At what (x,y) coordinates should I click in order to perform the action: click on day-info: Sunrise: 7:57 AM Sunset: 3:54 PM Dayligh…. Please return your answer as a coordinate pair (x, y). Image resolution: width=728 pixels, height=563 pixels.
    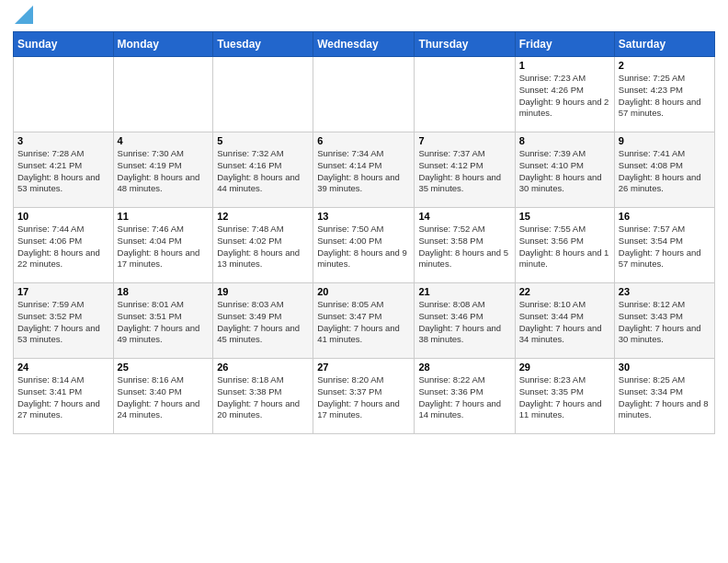
    Looking at the image, I should click on (665, 247).